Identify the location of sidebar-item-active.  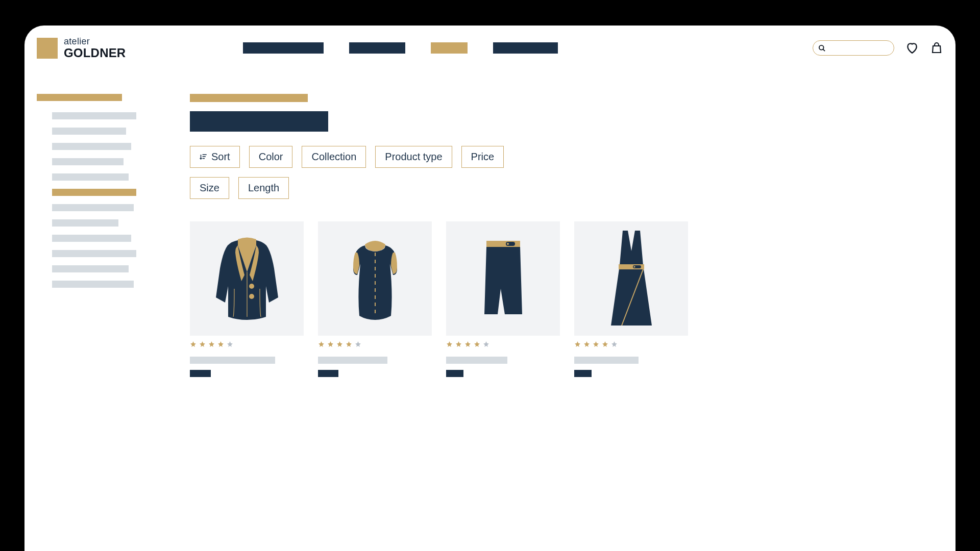
(94, 192).